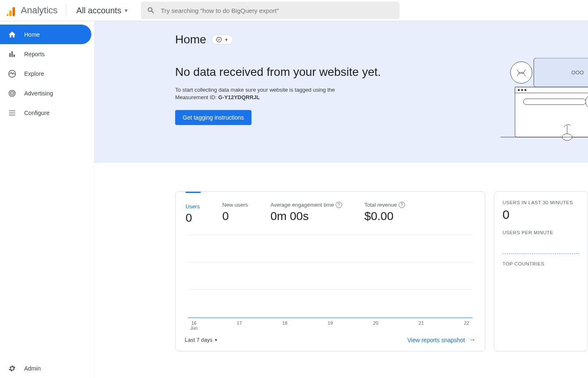 The height and width of the screenshot is (378, 588). Describe the element at coordinates (436, 340) in the screenshot. I see `link-text: View reports snapshot` at that location.